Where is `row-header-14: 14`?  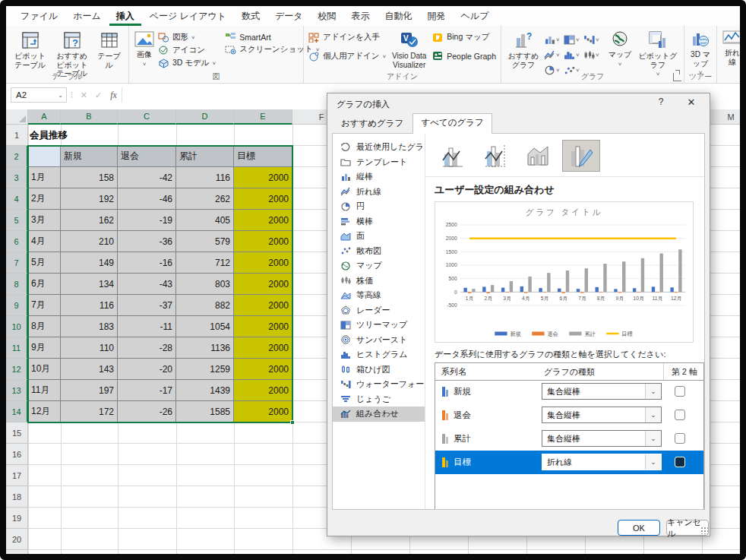
row-header-14: 14 is located at coordinates (17, 412).